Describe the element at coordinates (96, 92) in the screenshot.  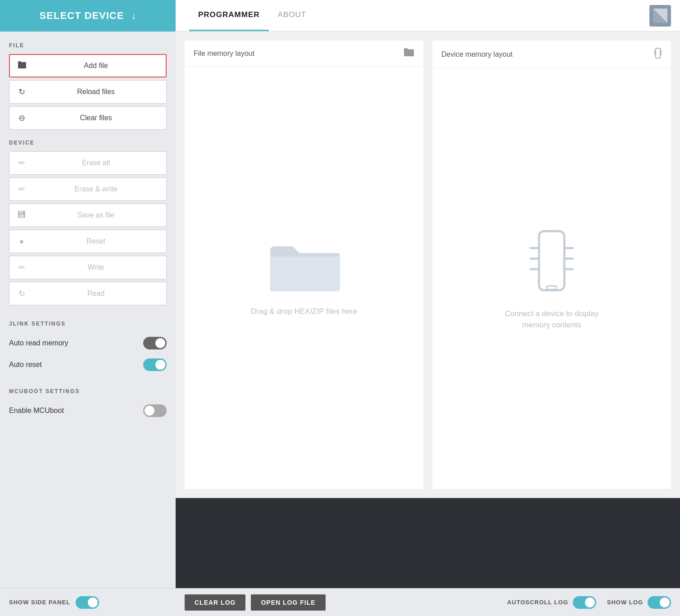
I see `reload-files-label: Reload files` at that location.